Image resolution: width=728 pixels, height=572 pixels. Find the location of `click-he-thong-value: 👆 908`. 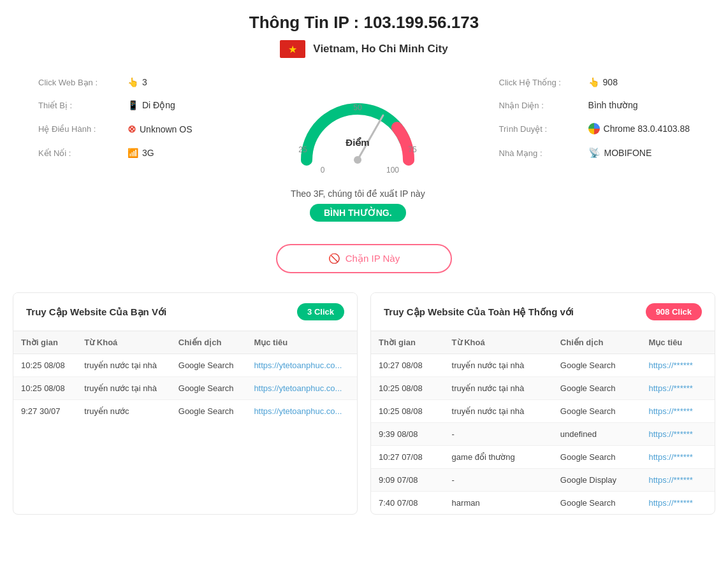

click-he-thong-value: 👆 908 is located at coordinates (603, 82).